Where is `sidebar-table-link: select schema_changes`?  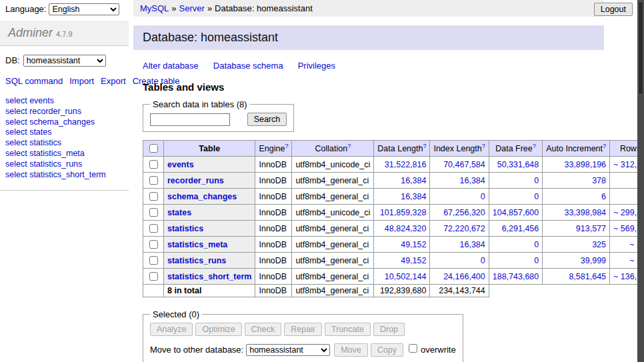 sidebar-table-link: select schema_changes is located at coordinates (64, 123).